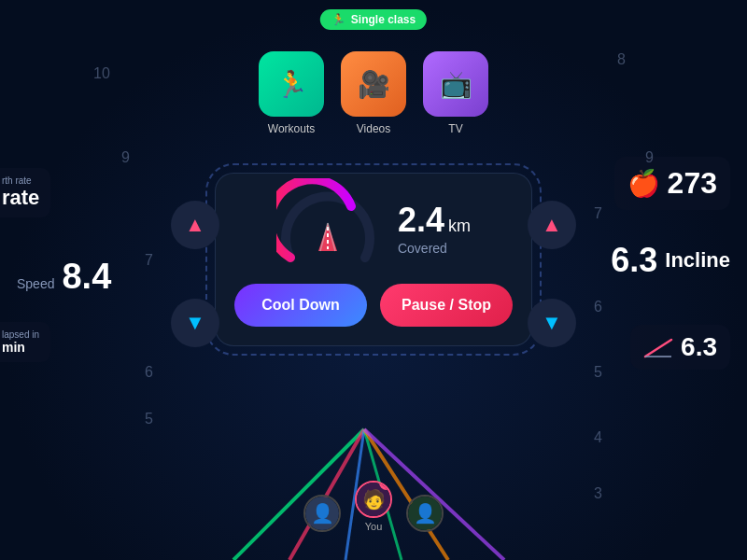  I want to click on incline-label: Incline, so click(698, 260).